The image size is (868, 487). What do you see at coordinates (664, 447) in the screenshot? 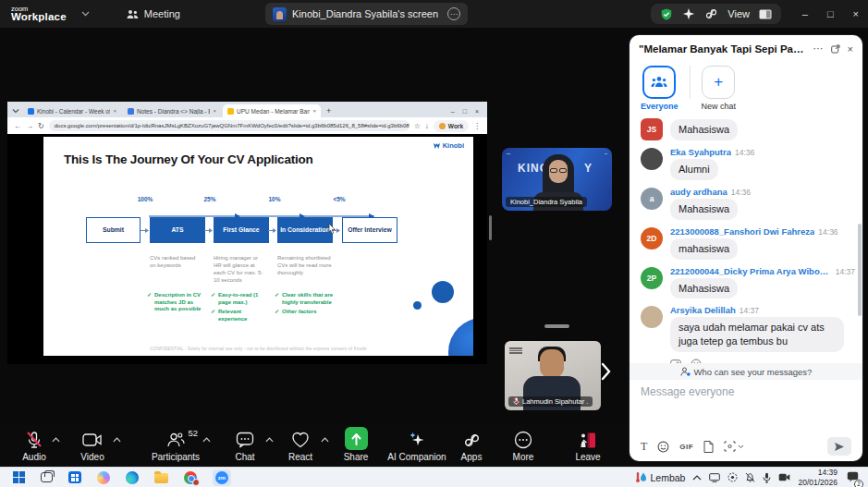
I see `emoji-icon` at bounding box center [664, 447].